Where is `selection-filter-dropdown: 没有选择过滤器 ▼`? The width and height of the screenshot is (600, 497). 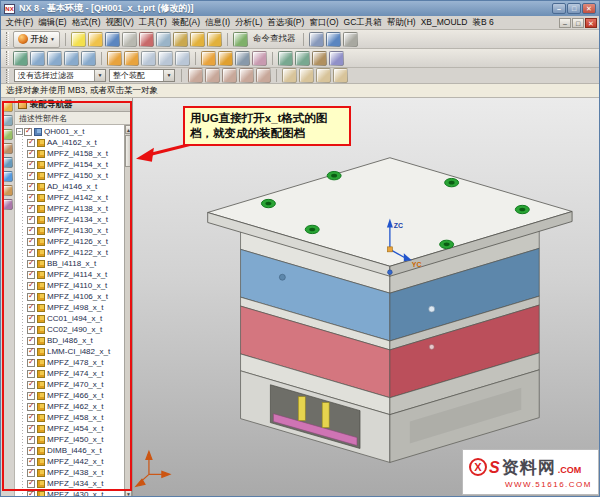 selection-filter-dropdown: 没有选择过滤器 ▼ is located at coordinates (60, 76).